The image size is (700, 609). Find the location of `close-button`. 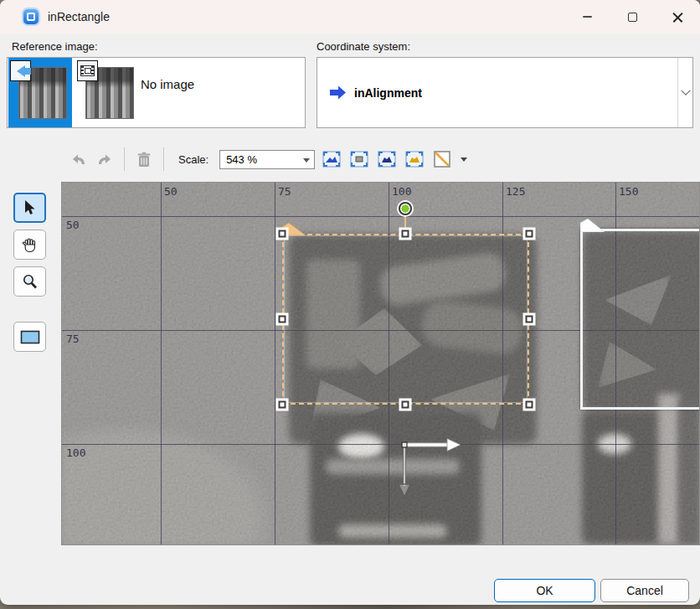

close-button is located at coordinates (677, 17).